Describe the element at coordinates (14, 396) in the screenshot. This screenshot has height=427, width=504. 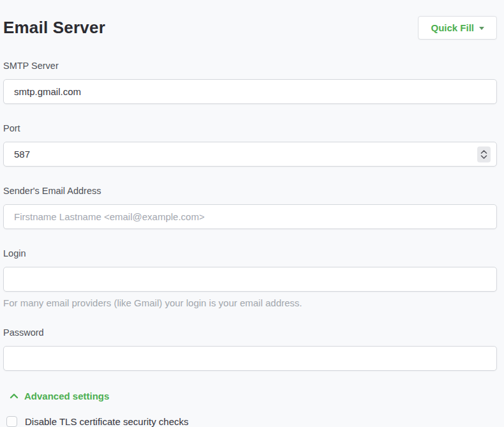
I see `chevron-up-icon` at that location.